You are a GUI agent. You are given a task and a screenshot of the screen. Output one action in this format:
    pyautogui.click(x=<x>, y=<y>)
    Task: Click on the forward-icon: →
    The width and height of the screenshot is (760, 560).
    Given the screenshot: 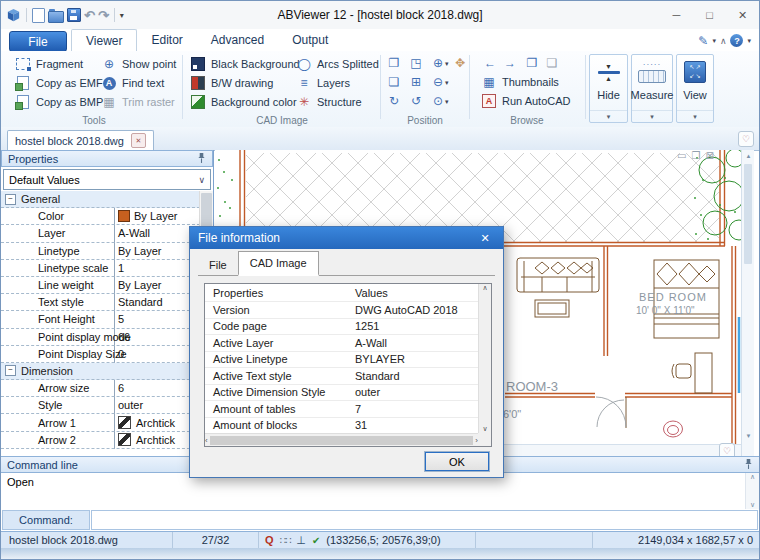 What is the action you would take?
    pyautogui.click(x=510, y=63)
    